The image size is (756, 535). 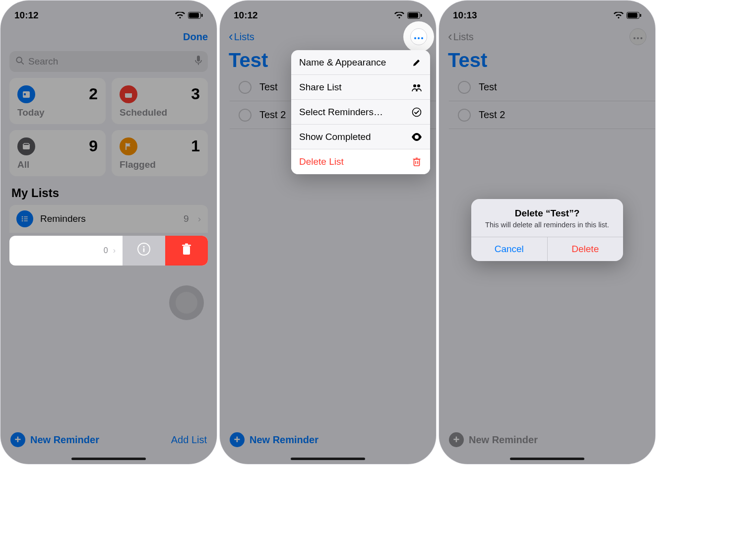 What do you see at coordinates (585, 249) in the screenshot?
I see `alert-delete-button: Delete` at bounding box center [585, 249].